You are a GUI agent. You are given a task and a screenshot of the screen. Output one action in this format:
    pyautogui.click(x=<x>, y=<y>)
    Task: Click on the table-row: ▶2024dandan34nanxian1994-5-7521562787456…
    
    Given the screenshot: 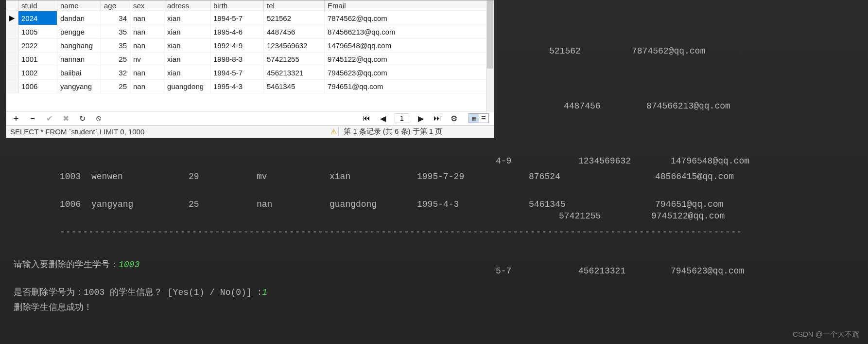 What is the action you would take?
    pyautogui.click(x=250, y=18)
    